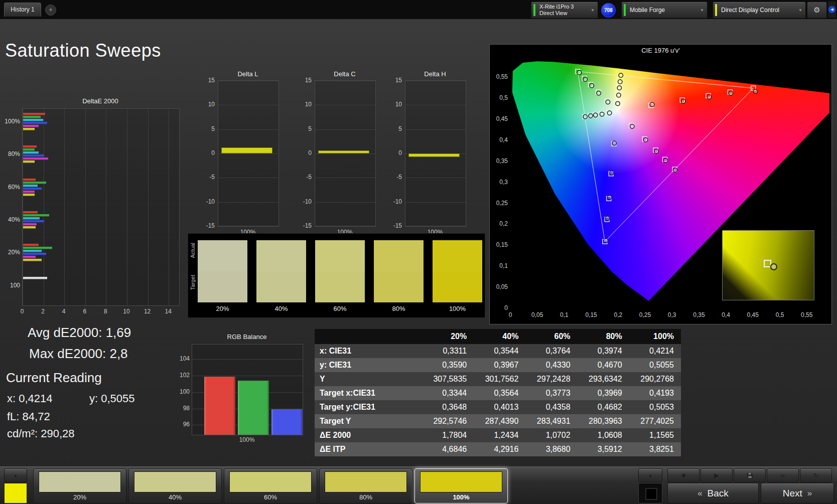 The height and width of the screenshot is (504, 837). What do you see at coordinates (564, 13) in the screenshot?
I see `meter-mode: Direct View` at bounding box center [564, 13].